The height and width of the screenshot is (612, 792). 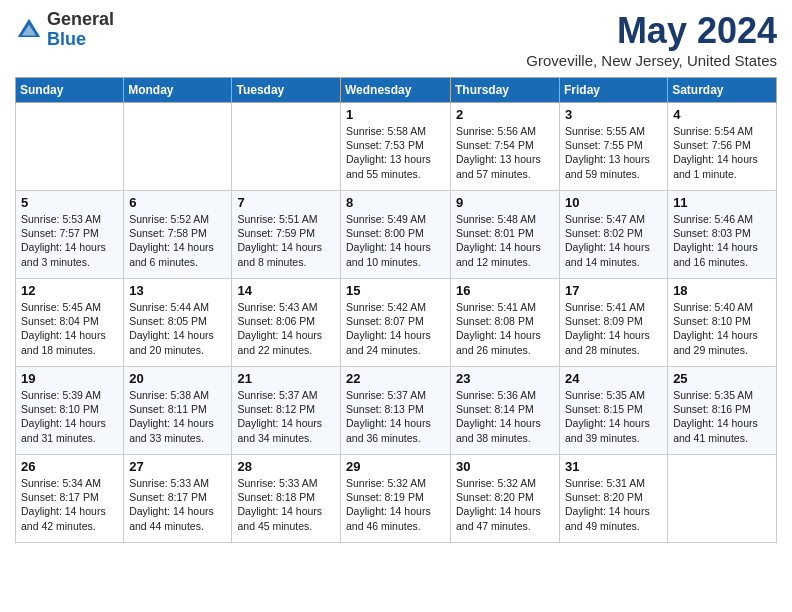 I want to click on day-number: 20, so click(x=178, y=378).